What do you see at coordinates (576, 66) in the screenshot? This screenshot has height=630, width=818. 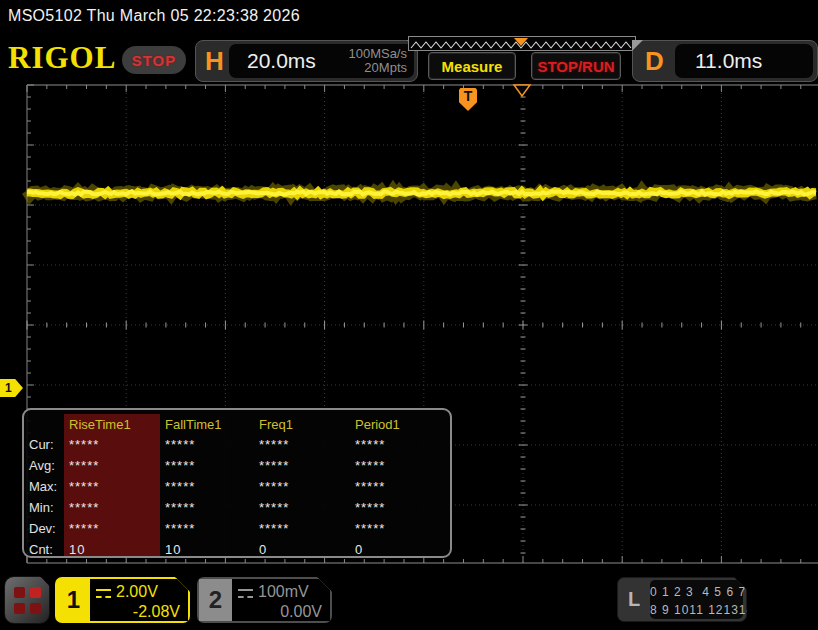 I see `stop-run-button-label: STOP/RUN` at bounding box center [576, 66].